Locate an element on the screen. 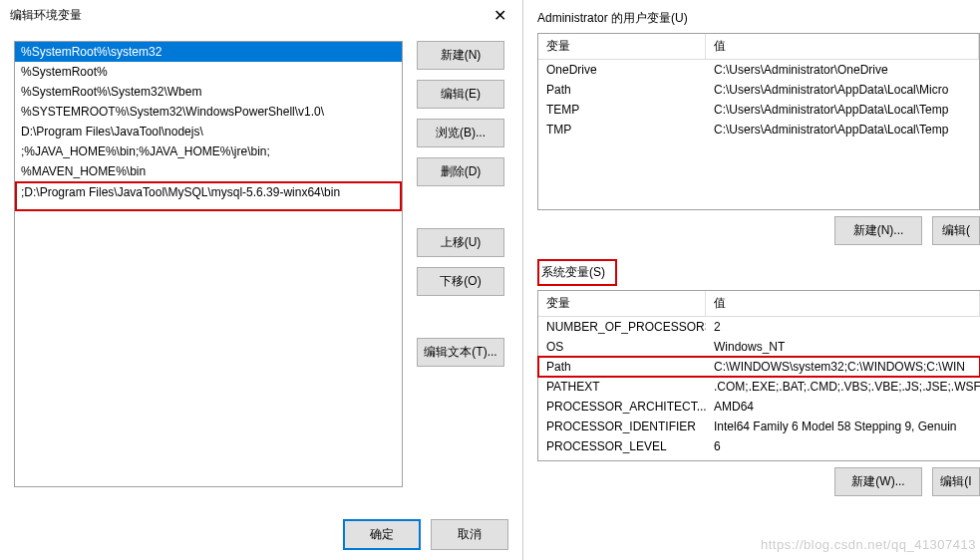 This screenshot has width=980, height=560. list-item: %SystemRoot%\System32\Wbem is located at coordinates (208, 92).